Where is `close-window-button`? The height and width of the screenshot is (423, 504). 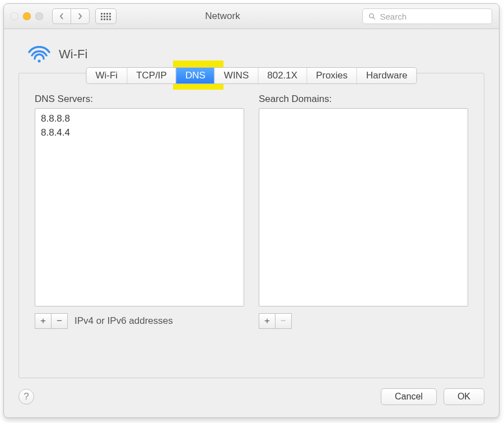 close-window-button is located at coordinates (15, 16).